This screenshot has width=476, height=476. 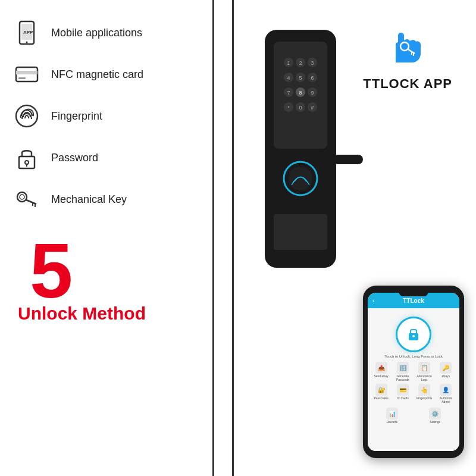 What do you see at coordinates (75, 158) in the screenshot?
I see `feature-label-password: Password` at bounding box center [75, 158].